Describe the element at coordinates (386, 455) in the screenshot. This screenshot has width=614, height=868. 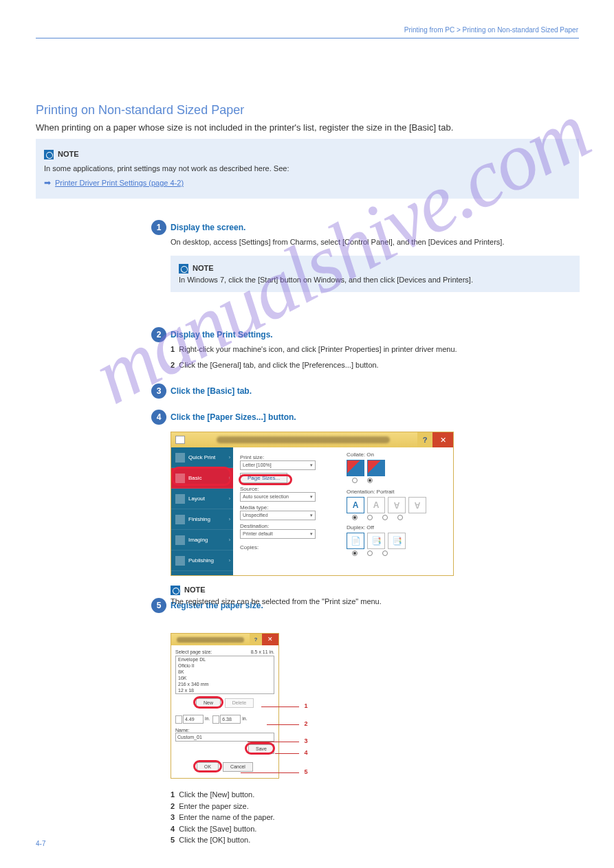
I see `collate-label: Collate: On` at that location.